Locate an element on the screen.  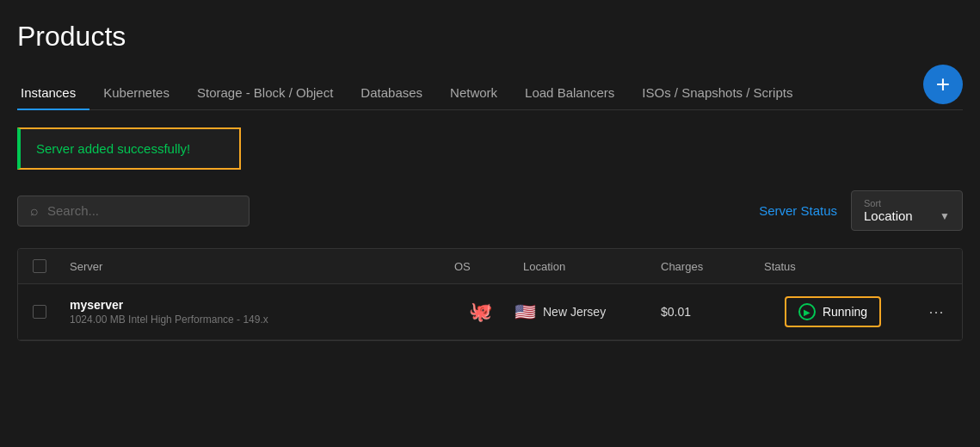
header-server: Server is located at coordinates (253, 267).